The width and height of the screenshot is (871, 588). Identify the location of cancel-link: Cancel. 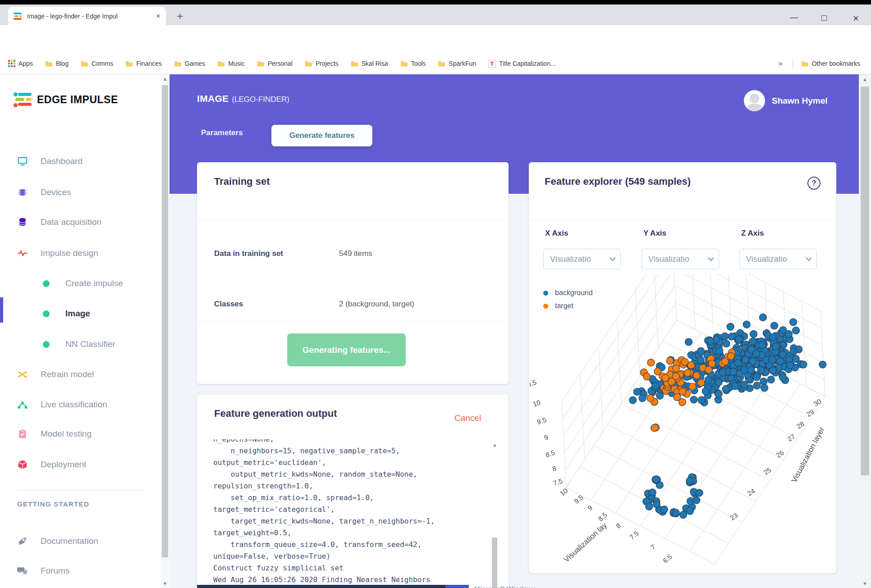
(468, 418).